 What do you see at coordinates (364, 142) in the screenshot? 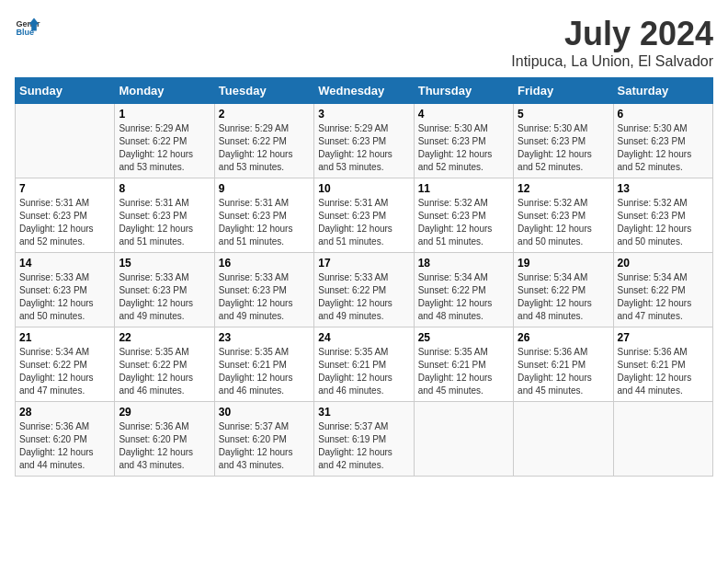
I see `calendar-cell: 3Sunrise: 5:29 AM Sunset: 6:23 PM Daylig…` at bounding box center [364, 142].